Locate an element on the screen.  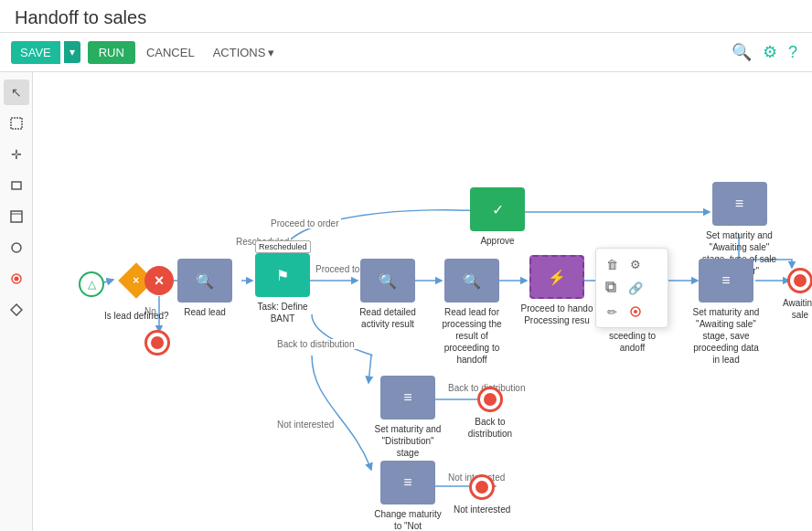
node-define-bant: ⚑ Rescheduled Task: Define BANT is located at coordinates (283, 289).